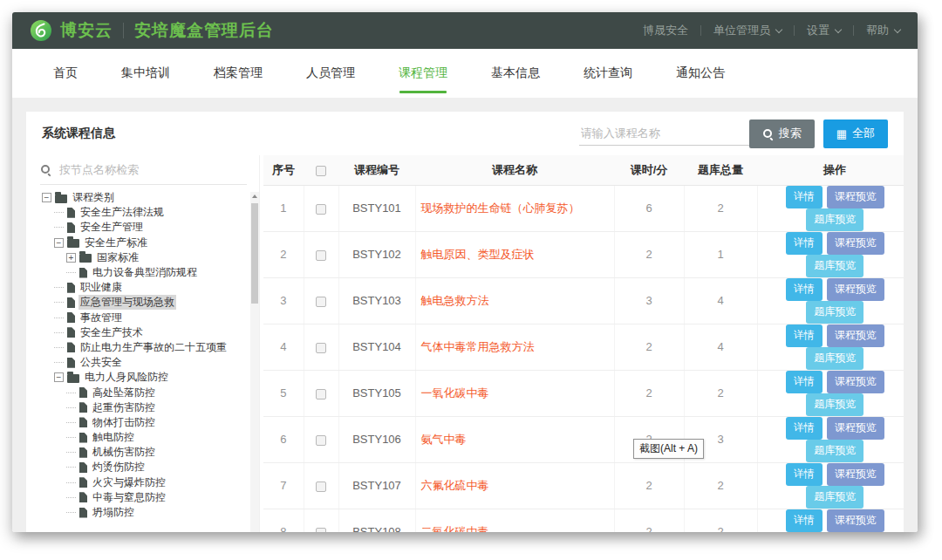  Describe the element at coordinates (782, 134) in the screenshot. I see `search-button: 搜索` at that location.